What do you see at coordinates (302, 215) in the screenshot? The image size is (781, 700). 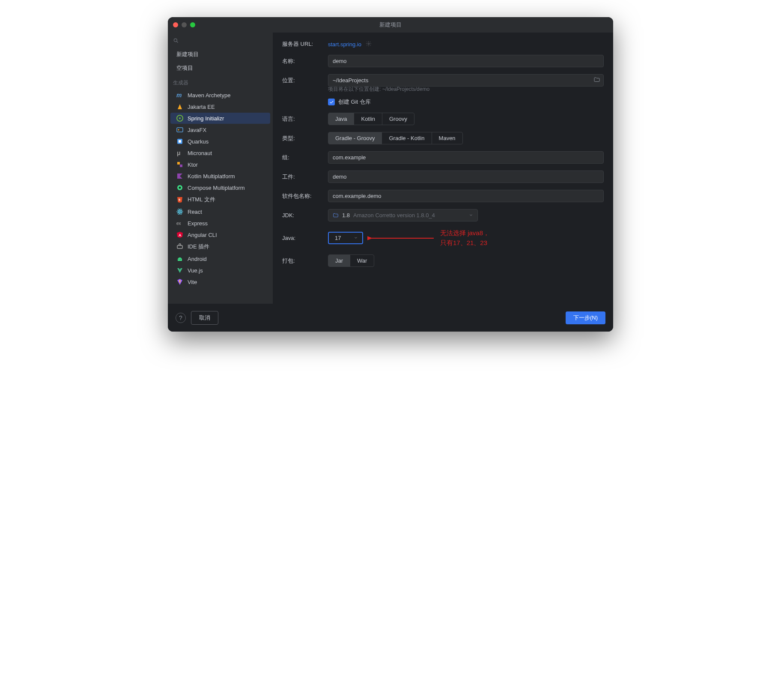 I see `jdk-label: JDK:` at bounding box center [302, 215].